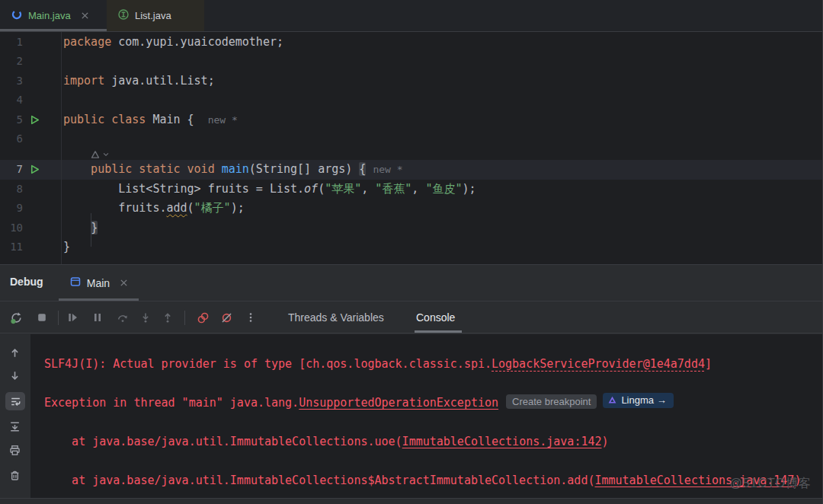  Describe the element at coordinates (146, 317) in the screenshot. I see `step-into-icon` at that location.